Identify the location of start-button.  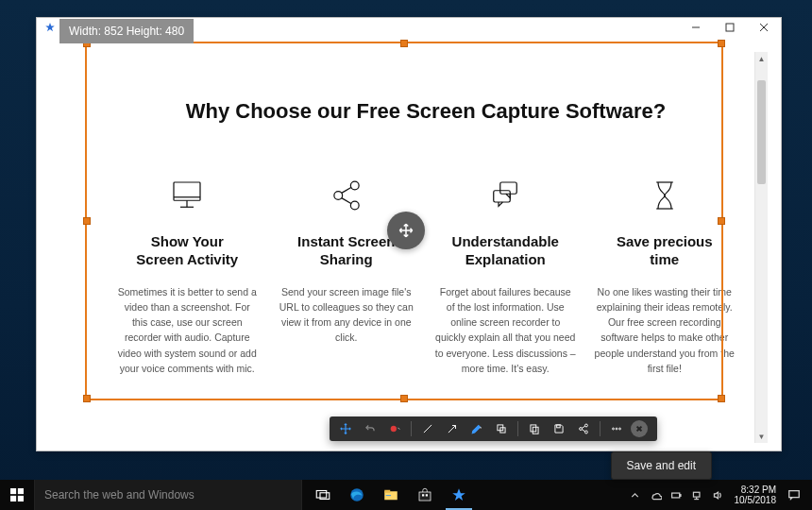
(17, 495).